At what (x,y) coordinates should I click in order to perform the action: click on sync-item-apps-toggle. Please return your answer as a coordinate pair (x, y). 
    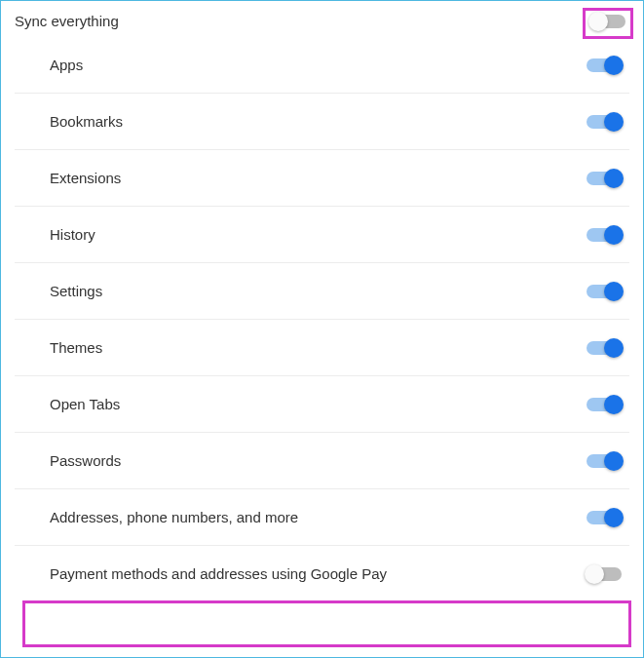
    Looking at the image, I should click on (604, 65).